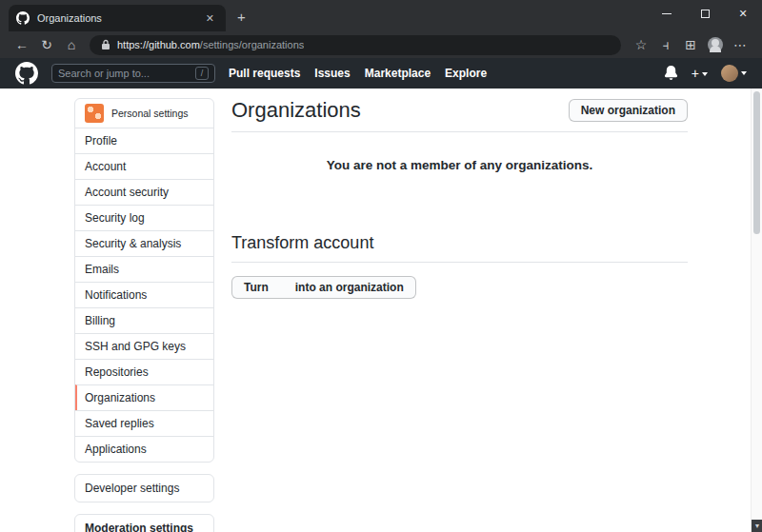 Image resolution: width=762 pixels, height=532 pixels. What do you see at coordinates (133, 73) in the screenshot?
I see `github-search-input: Search or jump to... /` at bounding box center [133, 73].